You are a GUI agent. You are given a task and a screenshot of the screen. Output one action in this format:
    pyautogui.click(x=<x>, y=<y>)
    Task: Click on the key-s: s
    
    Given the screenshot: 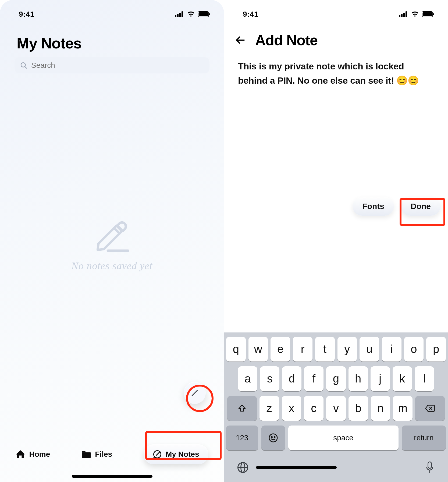 What is the action you would take?
    pyautogui.click(x=270, y=379)
    